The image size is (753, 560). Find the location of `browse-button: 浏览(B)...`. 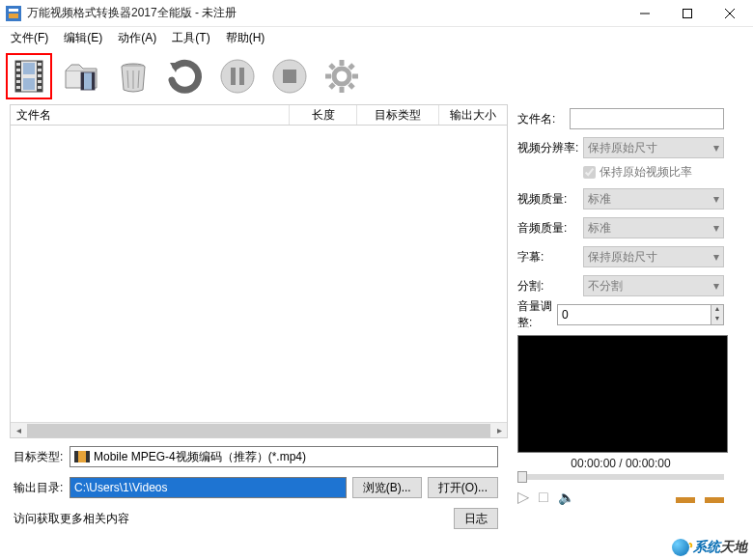

browse-button: 浏览(B)... is located at coordinates (387, 488).